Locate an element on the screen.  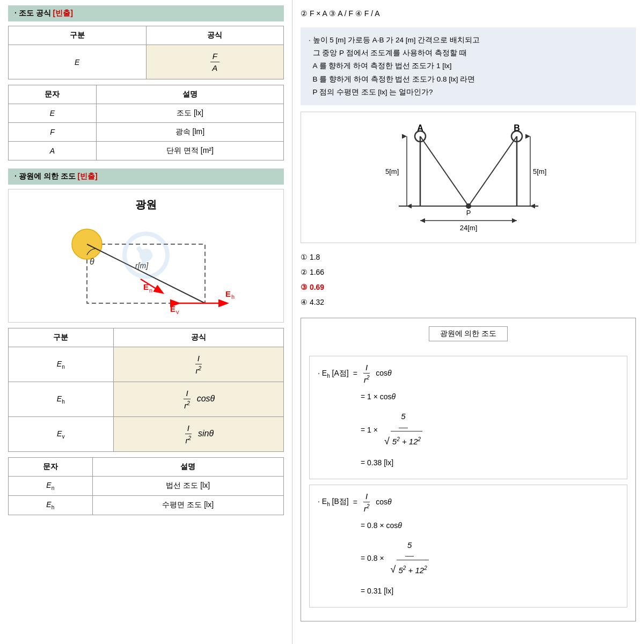
section1-header: · 조도 공식 [빈출] is located at coordinates (146, 13).